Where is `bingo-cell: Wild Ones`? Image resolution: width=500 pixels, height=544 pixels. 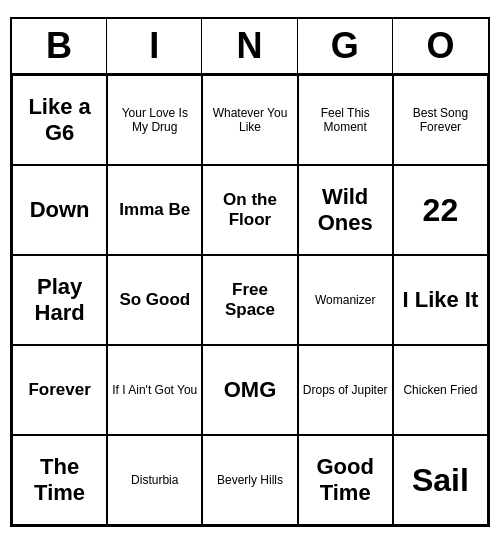 bingo-cell: Wild Ones is located at coordinates (346, 210).